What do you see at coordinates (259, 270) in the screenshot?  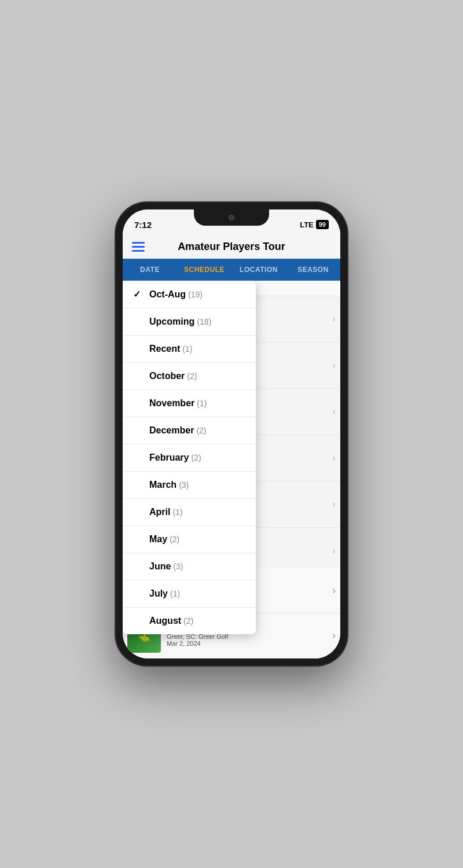 I see `tab-location: LOCATION` at bounding box center [259, 270].